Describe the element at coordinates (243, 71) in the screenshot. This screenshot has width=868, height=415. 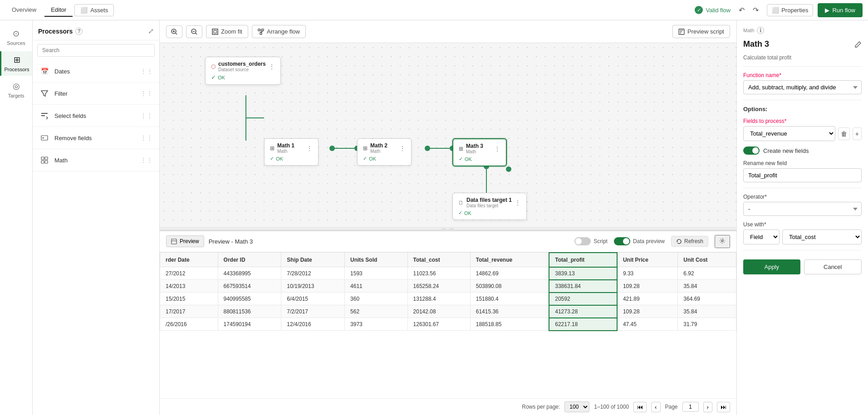
I see `node-customers-orders: ⬡ customers_orders Dataset source ⋮ ✓ OK` at that location.